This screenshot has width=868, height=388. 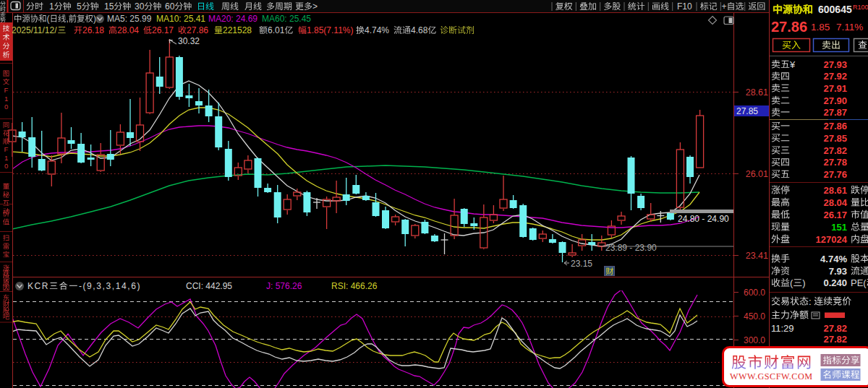 I want to click on svg-text: F10, so click(x=684, y=7).